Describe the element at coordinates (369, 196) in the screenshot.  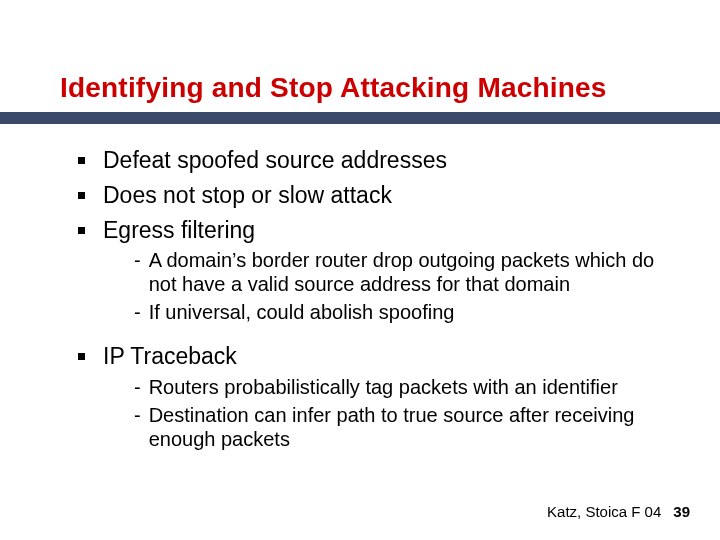
I see `list-item: Does not stop or slow attack` at that location.